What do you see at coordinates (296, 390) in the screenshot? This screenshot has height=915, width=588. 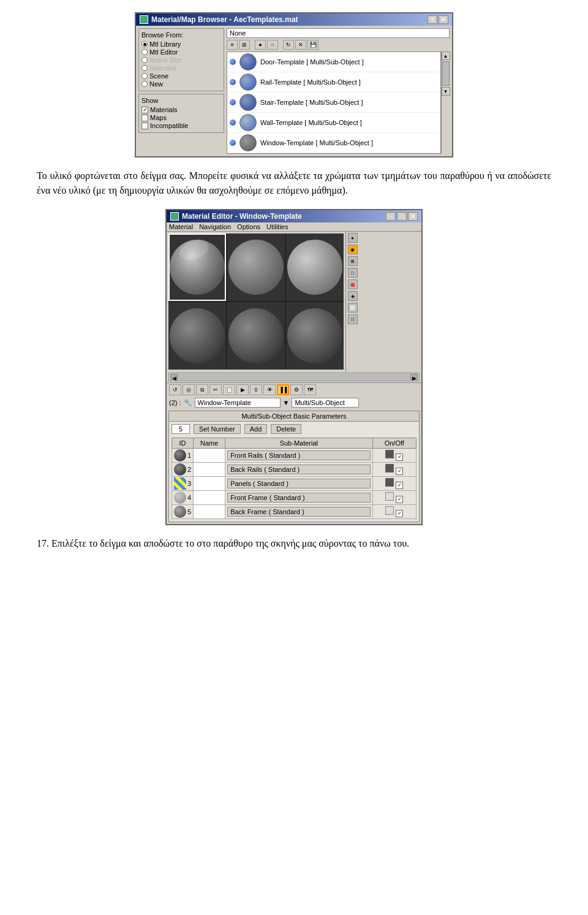 I see `ed-btn-options: ⚙` at bounding box center [296, 390].